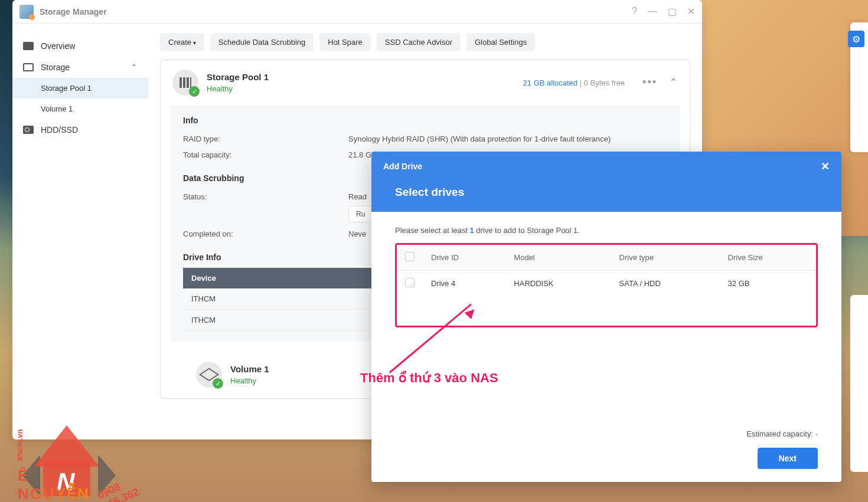 The image size is (868, 502). What do you see at coordinates (606, 166) in the screenshot?
I see `dialog-header: Add Drive ✕` at bounding box center [606, 166].